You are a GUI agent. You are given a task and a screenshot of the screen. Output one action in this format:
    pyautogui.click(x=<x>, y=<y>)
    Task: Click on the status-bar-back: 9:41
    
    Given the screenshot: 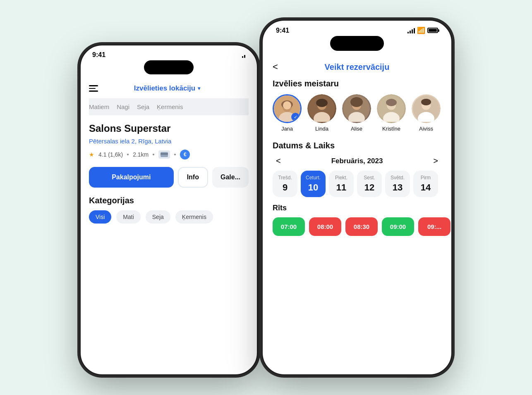 What is the action you would take?
    pyautogui.click(x=169, y=53)
    